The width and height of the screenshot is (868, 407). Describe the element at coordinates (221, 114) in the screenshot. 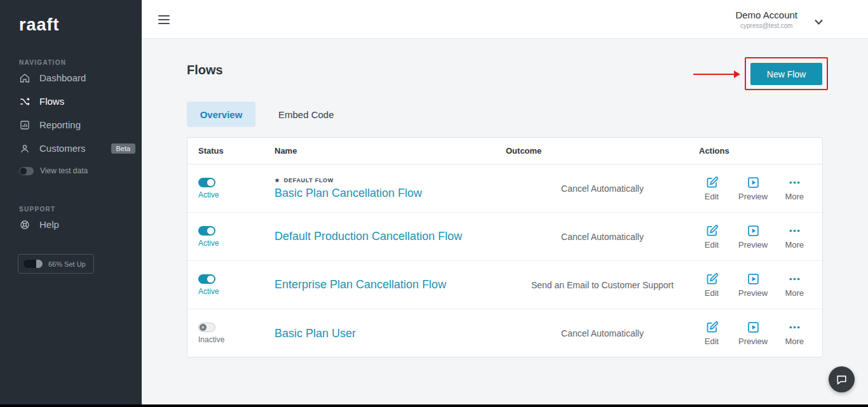

I see `tab-overview: Overview` at that location.